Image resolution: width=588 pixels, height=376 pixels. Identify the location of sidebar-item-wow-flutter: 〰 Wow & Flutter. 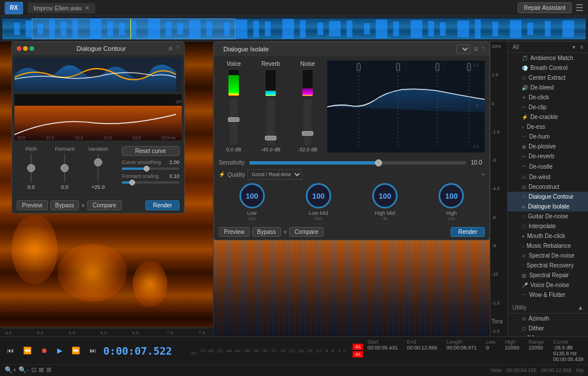
(548, 295).